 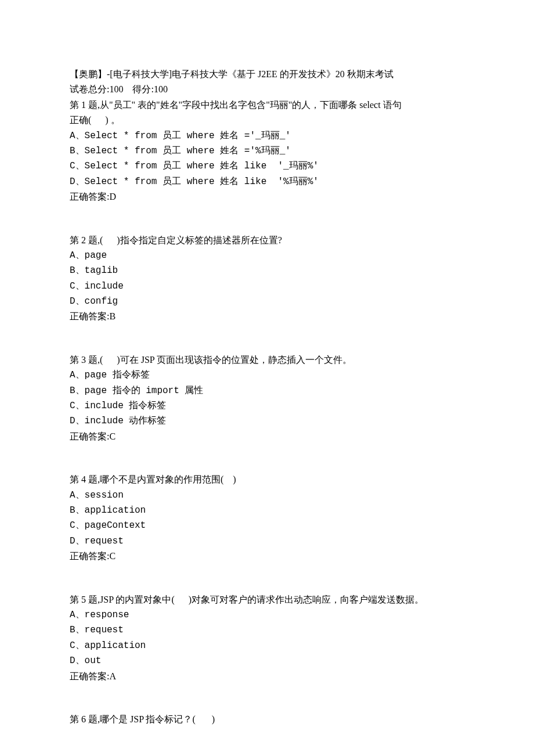 What do you see at coordinates (267, 136) in the screenshot?
I see `answer-option: A、Select * from 员工 where 姓名 ='_玛丽_'` at bounding box center [267, 136].